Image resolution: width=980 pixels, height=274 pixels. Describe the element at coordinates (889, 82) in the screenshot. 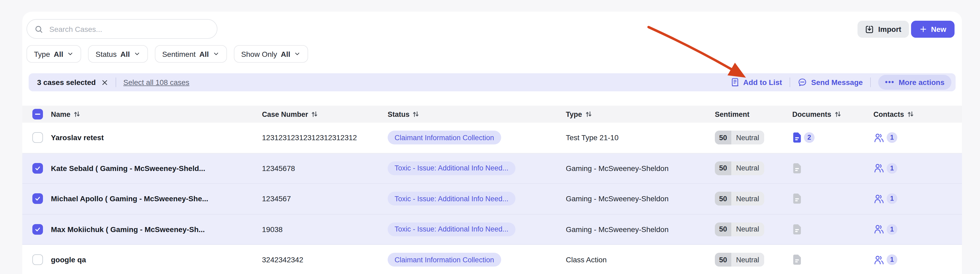

I see `ellipsis-icon: •••` at that location.